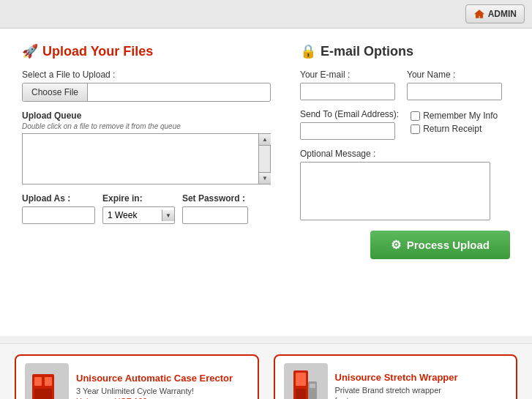 This screenshot has width=532, height=399. I want to click on remember-checkbox, so click(416, 116).